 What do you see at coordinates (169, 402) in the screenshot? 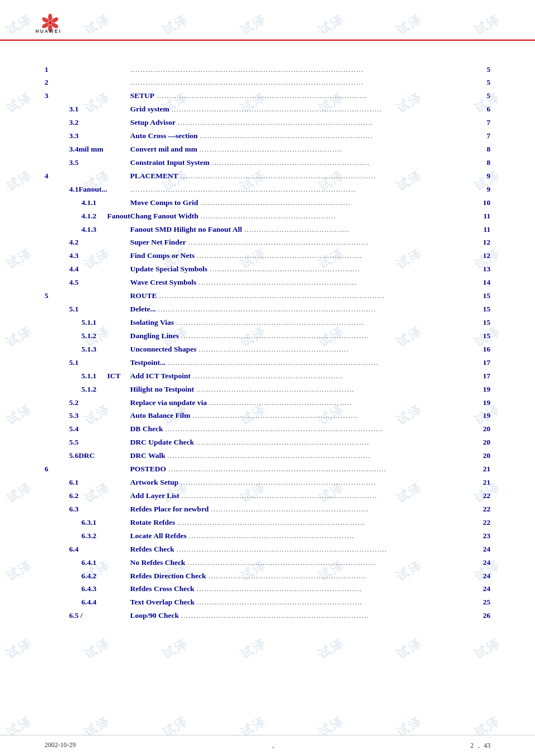
I see `toc-title-text: Replace via unpdate via` at bounding box center [169, 402].